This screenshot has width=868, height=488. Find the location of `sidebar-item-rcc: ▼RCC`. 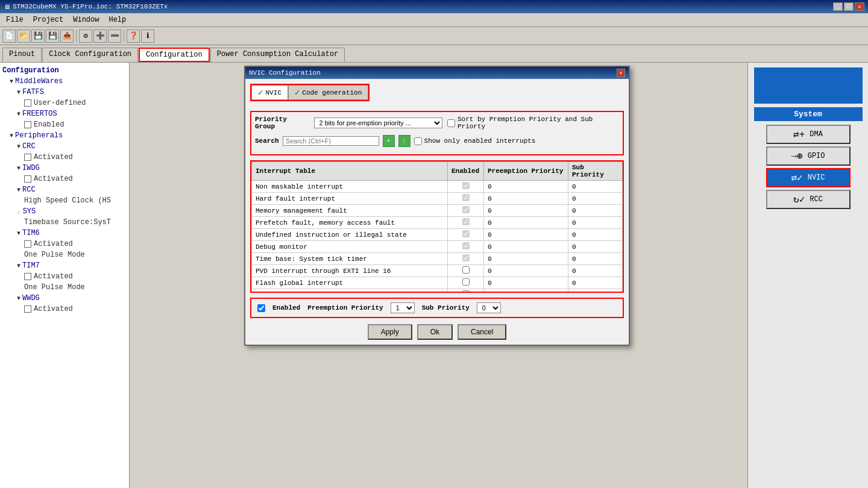

sidebar-item-rcc: ▼RCC is located at coordinates (72, 190).